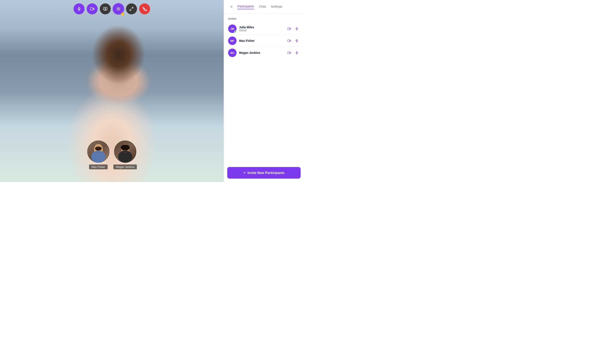 The width and height of the screenshot is (608, 364). I want to click on megan-jenkins-avatar, so click(125, 152).